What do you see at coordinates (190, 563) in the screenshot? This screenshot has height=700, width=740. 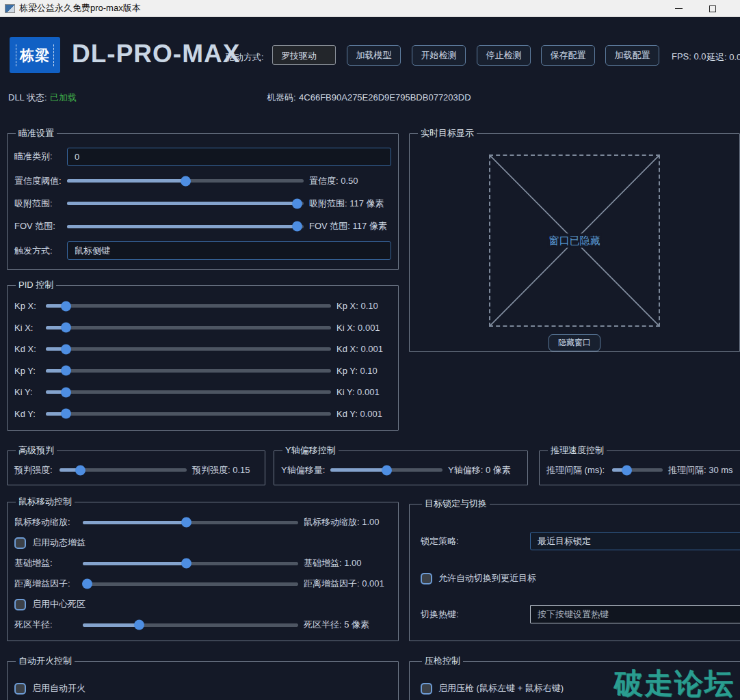 I see `base-gain-slider` at bounding box center [190, 563].